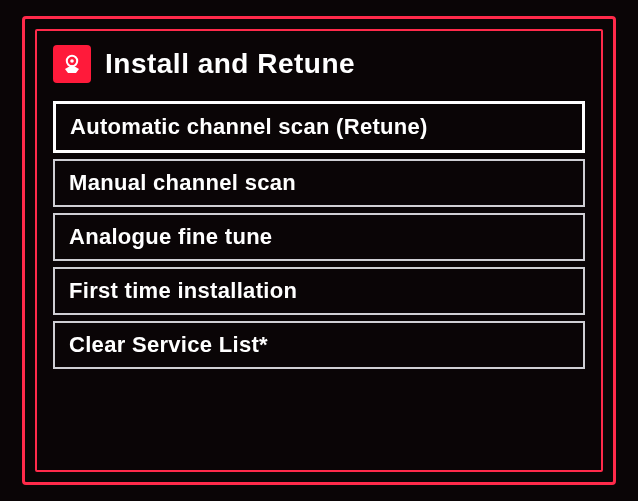  What do you see at coordinates (230, 64) in the screenshot?
I see `menu-title: Install and Retune` at bounding box center [230, 64].